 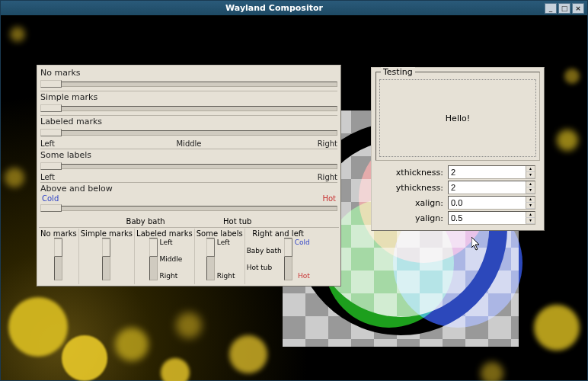 I want to click on xthickness-label: xthickness:, so click(x=411, y=172).